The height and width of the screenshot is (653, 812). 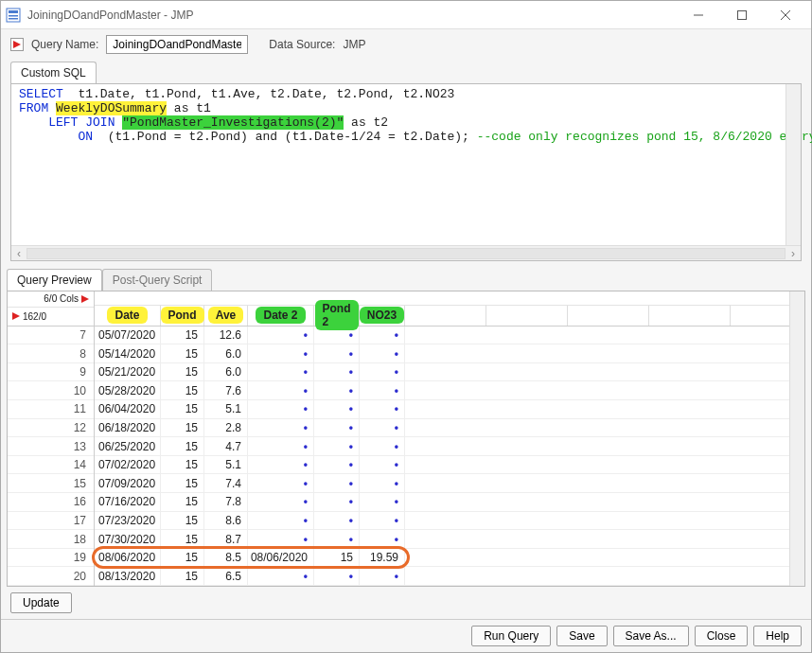 What do you see at coordinates (226, 521) in the screenshot?
I see `cell: 8.6` at bounding box center [226, 521].